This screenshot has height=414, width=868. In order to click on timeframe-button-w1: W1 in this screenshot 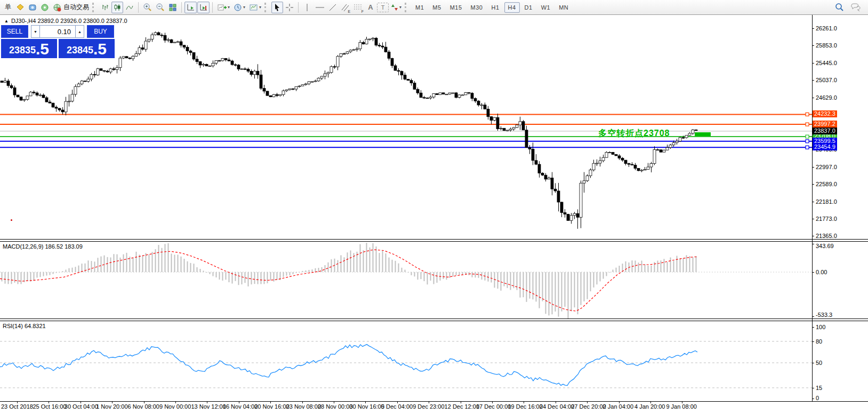, I will do `click(546, 7)`.